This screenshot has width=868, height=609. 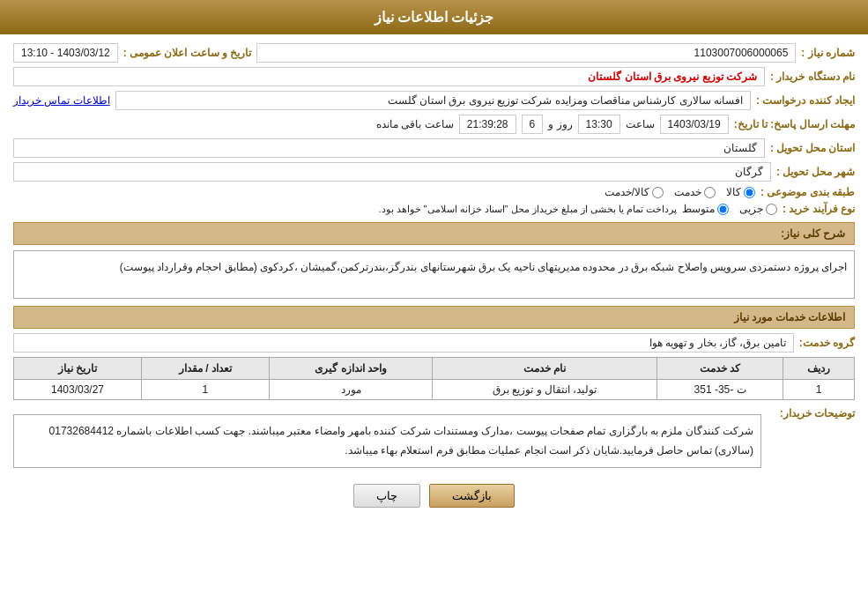 What do you see at coordinates (758, 209) in the screenshot?
I see `purchase-option-jozi: جزیی` at bounding box center [758, 209].